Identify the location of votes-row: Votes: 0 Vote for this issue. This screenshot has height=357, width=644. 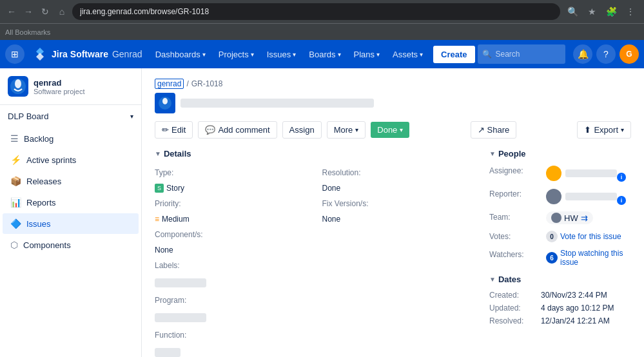
(560, 236).